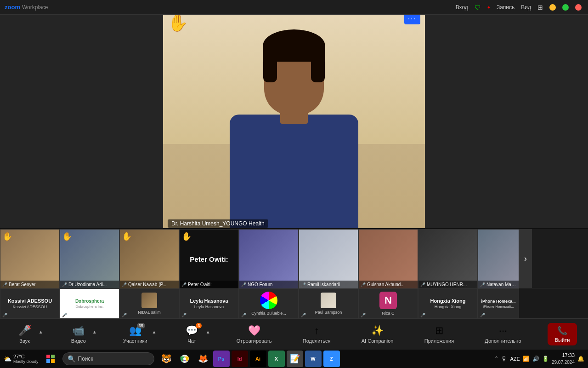 This screenshot has width=588, height=368. Describe the element at coordinates (423, 315) in the screenshot. I see `nc-mic-hongxia: 🎤` at that location.